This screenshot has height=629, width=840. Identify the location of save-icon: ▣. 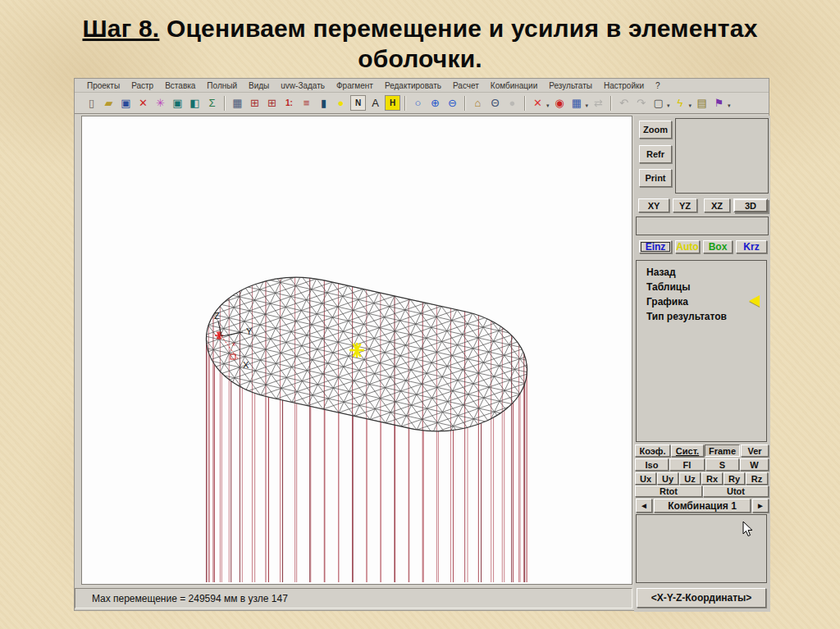
(126, 103).